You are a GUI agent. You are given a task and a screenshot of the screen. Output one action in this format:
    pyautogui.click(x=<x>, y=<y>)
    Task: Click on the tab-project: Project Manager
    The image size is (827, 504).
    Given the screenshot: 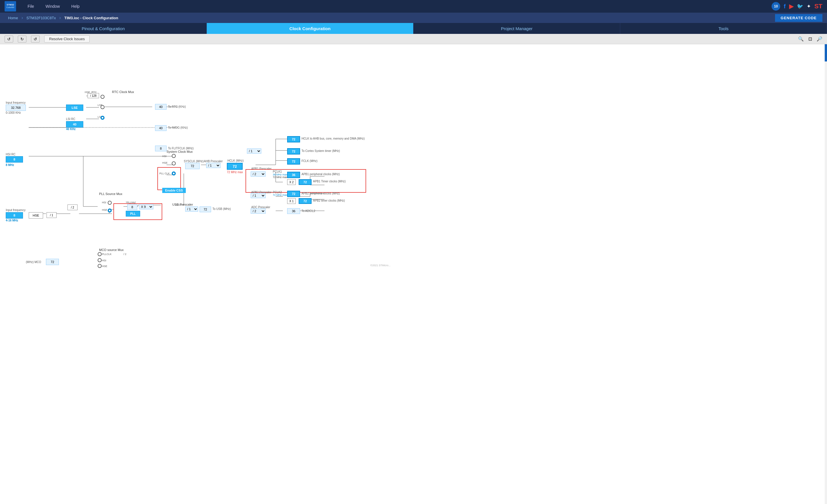 What is the action you would take?
    pyautogui.click(x=517, y=28)
    